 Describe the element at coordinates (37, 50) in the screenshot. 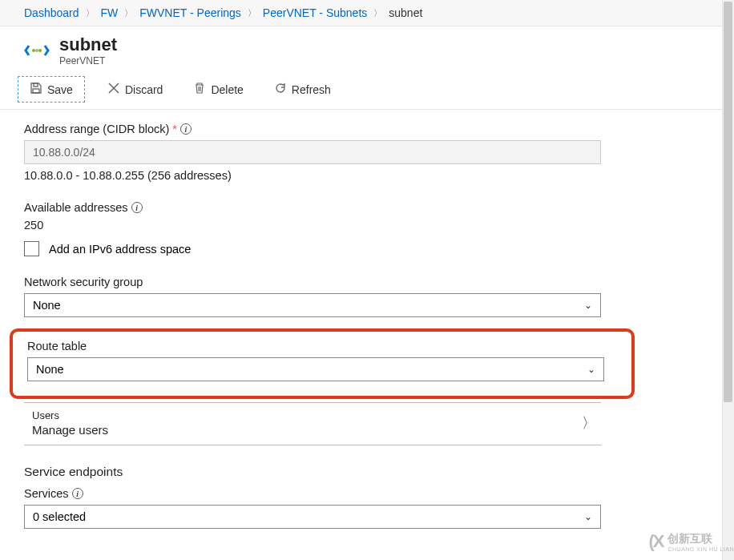

I see `subnet-icon` at that location.